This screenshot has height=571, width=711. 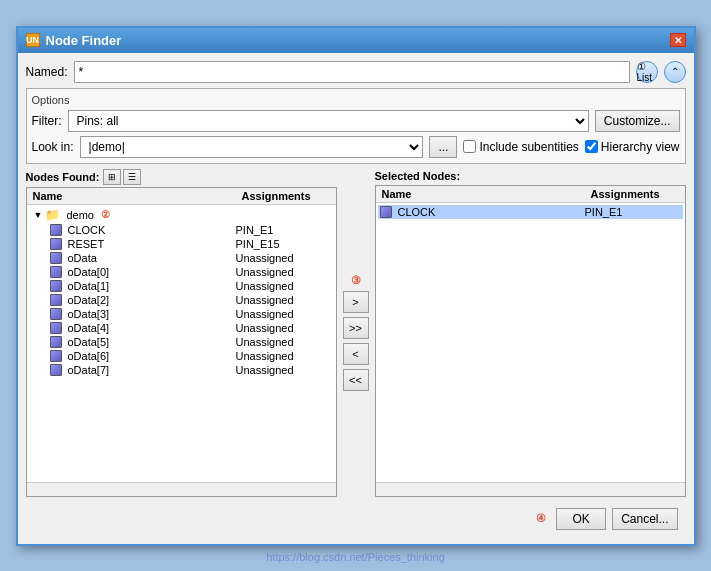 What do you see at coordinates (647, 72) in the screenshot?
I see `list-button: ① List` at bounding box center [647, 72].